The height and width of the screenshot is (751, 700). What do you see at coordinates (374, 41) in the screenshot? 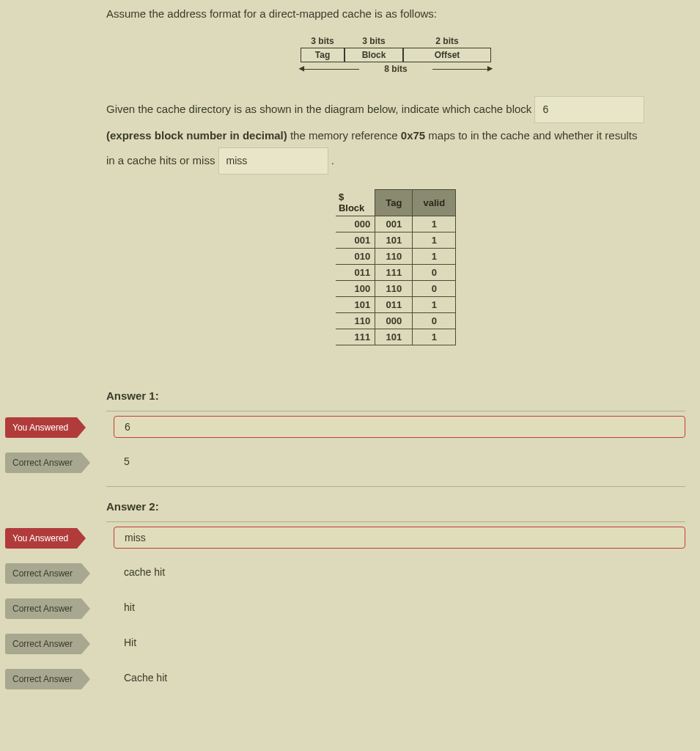
I see `bits-block: 3 bits` at bounding box center [374, 41].